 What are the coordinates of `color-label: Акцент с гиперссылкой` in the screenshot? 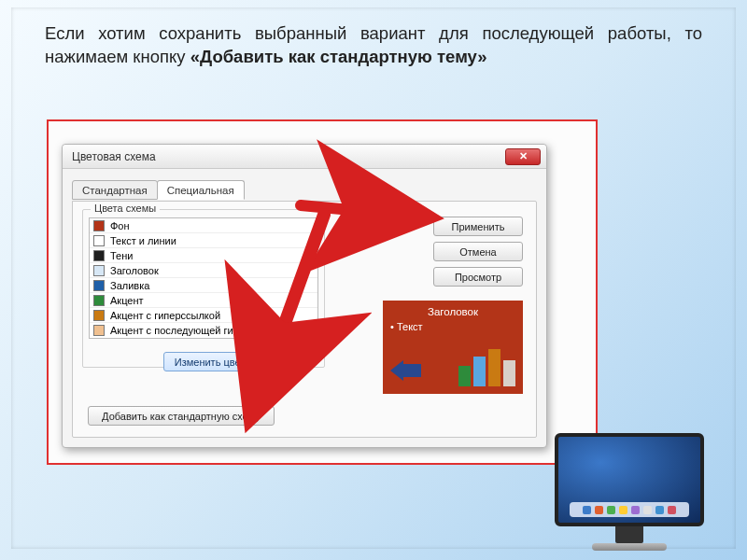 It's located at (165, 315).